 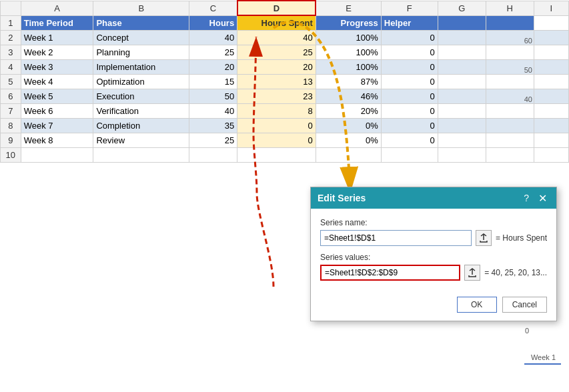 What do you see at coordinates (410, 81) in the screenshot?
I see `cell-5f: 0` at bounding box center [410, 81].